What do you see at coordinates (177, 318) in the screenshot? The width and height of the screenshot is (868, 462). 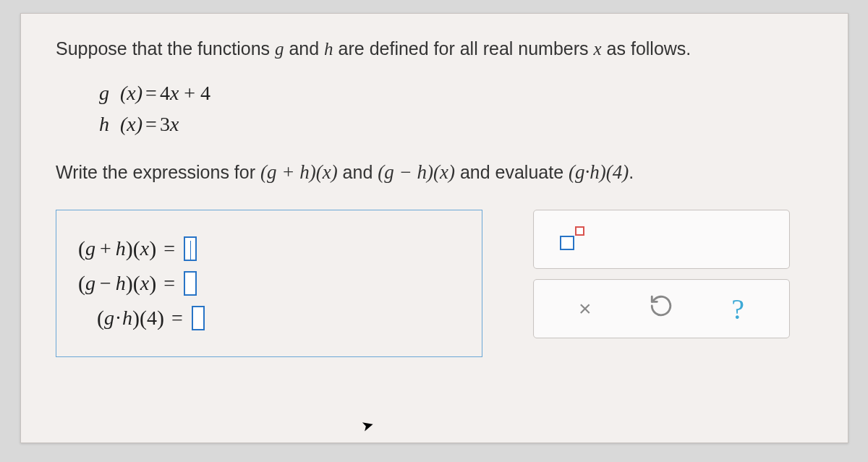 I see `row3-eq: =` at bounding box center [177, 318].